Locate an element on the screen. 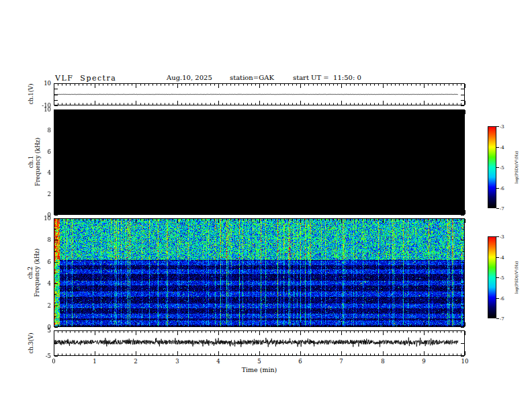 This screenshot has height=411, width=532. colorbar-ch1 is located at coordinates (492, 167).